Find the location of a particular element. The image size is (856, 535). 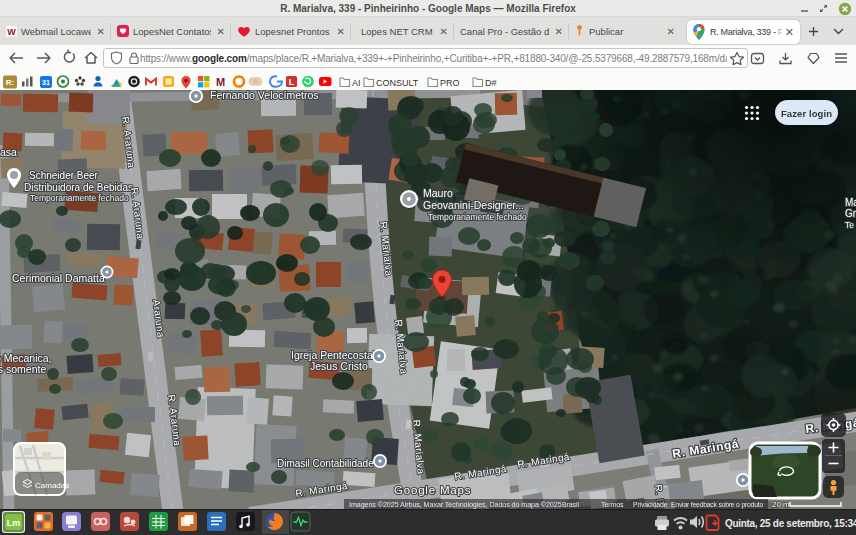

svg-text: Brasil is located at coordinates (570, 504).